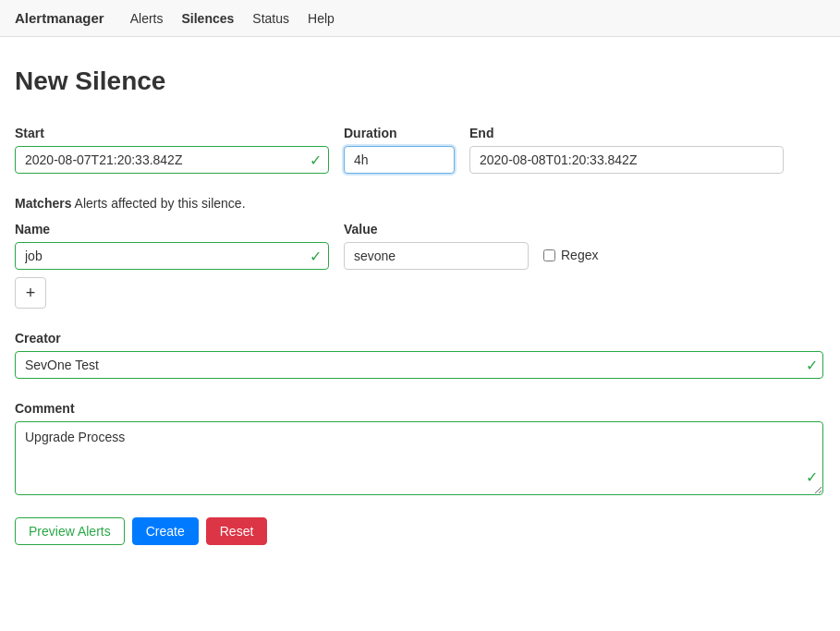  I want to click on comment-group: Comment Upgrade Process ✓, so click(420, 448).